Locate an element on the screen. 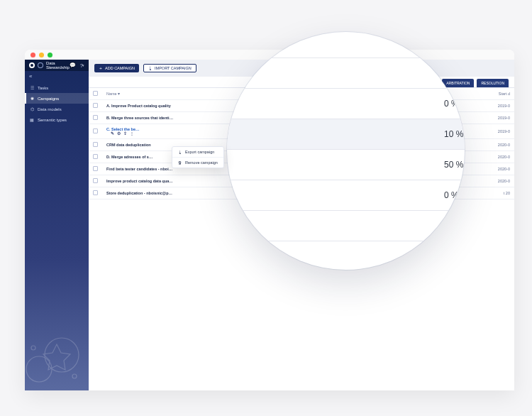  sidebar-item-label: Semantic types is located at coordinates (52, 120).